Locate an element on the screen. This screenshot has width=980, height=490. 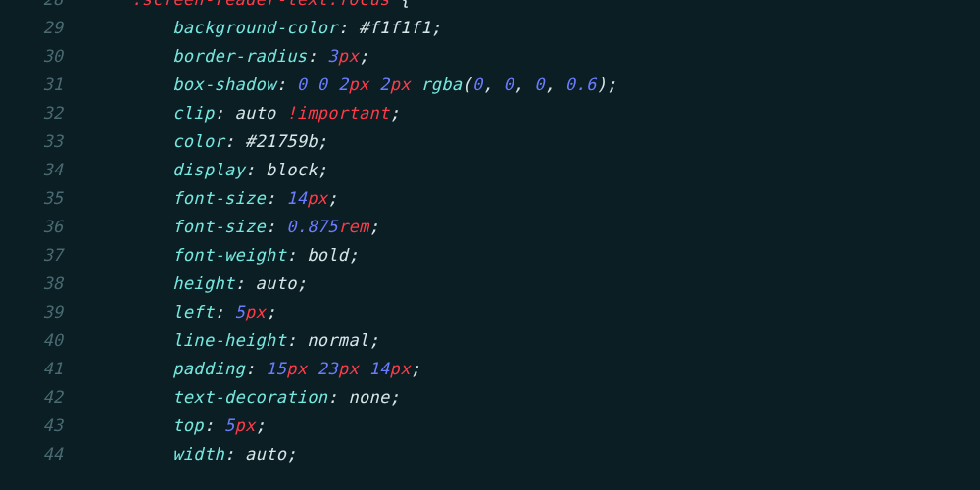
token-hex: #21759b is located at coordinates (281, 141).